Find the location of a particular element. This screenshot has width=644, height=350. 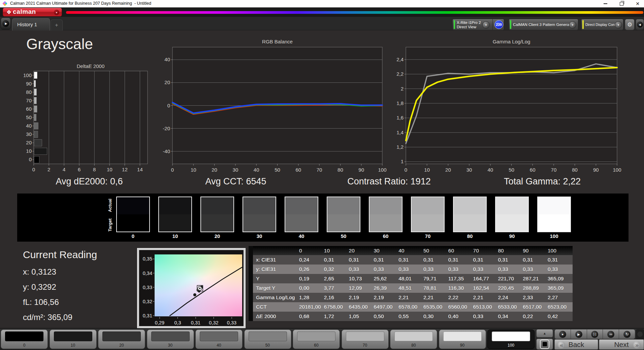

svg-text: 60 is located at coordinates (533, 170).